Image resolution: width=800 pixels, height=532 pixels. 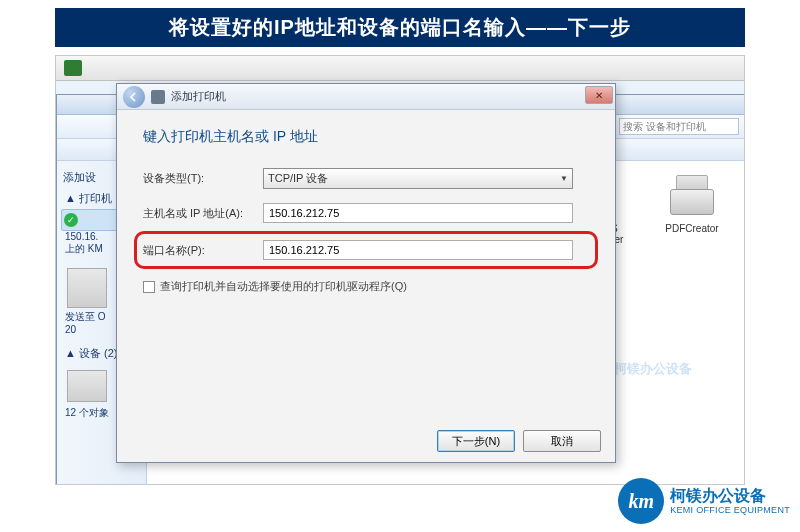 What do you see at coordinates (203, 214) in the screenshot?
I see `label-host: 主机名或 IP 地址(A):` at bounding box center [203, 214].